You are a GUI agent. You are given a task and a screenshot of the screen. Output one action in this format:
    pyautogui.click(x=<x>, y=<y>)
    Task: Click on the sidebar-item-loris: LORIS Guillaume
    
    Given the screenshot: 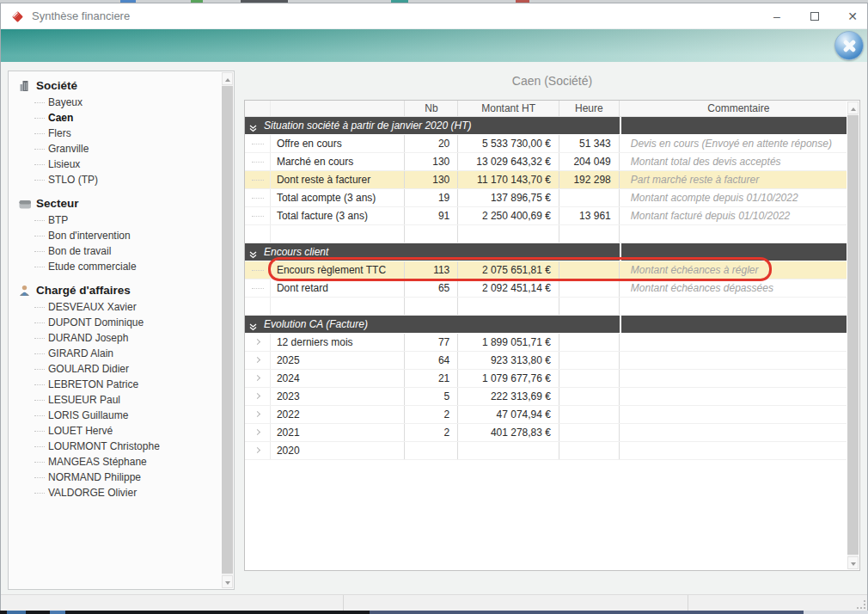 What is the action you would take?
    pyautogui.click(x=115, y=415)
    